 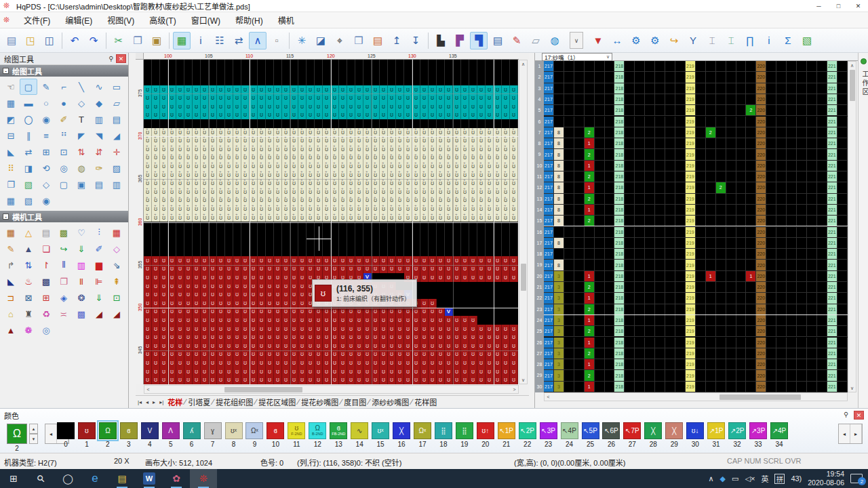 I want to click on pattern-book-icon: ▤, so click(x=498, y=41).